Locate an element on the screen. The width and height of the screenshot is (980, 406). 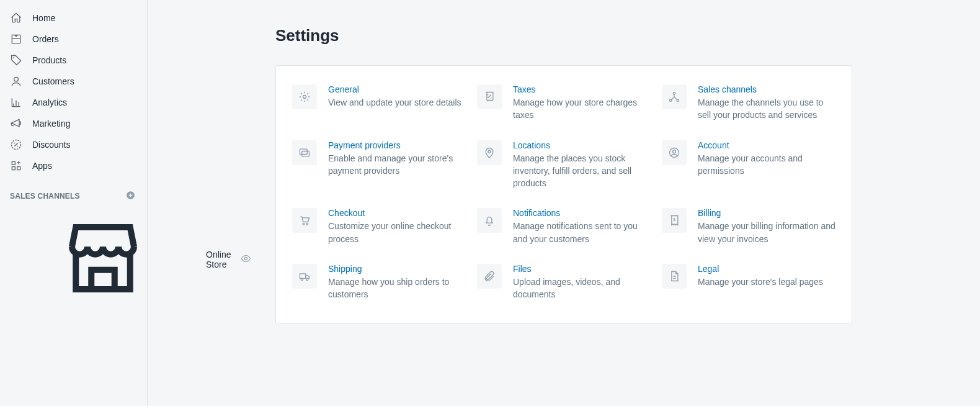
sales-channels-header: SALES CHANNELS is located at coordinates (73, 192).